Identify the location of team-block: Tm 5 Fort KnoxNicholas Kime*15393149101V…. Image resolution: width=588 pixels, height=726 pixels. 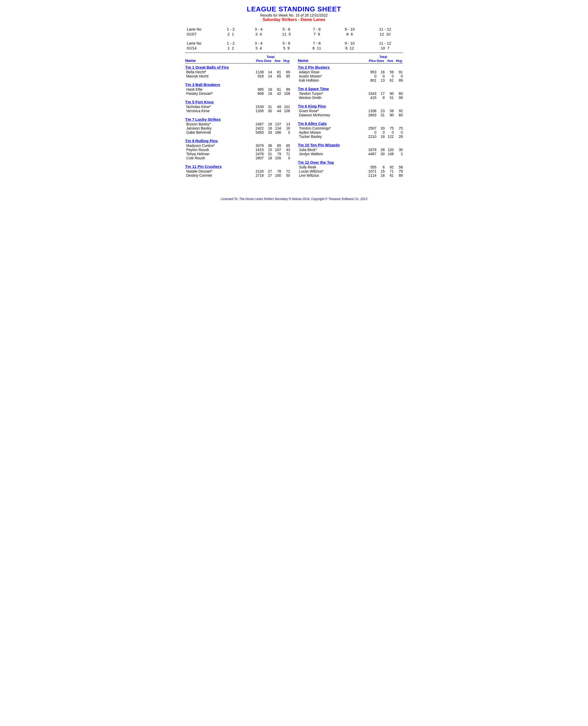
(238, 106).